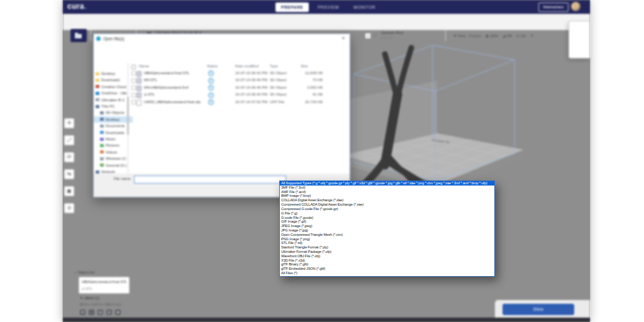 This screenshot has height=322, width=644. What do you see at coordinates (387, 226) in the screenshot?
I see `file-type-option: JPEG Image (*.jpeg)` at bounding box center [387, 226].